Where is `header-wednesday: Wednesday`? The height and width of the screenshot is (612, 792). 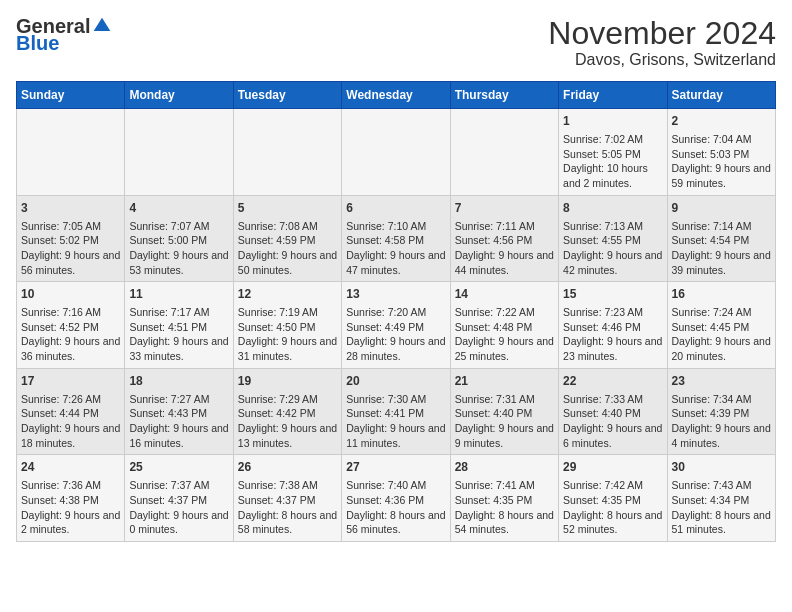 header-wednesday: Wednesday is located at coordinates (396, 96).